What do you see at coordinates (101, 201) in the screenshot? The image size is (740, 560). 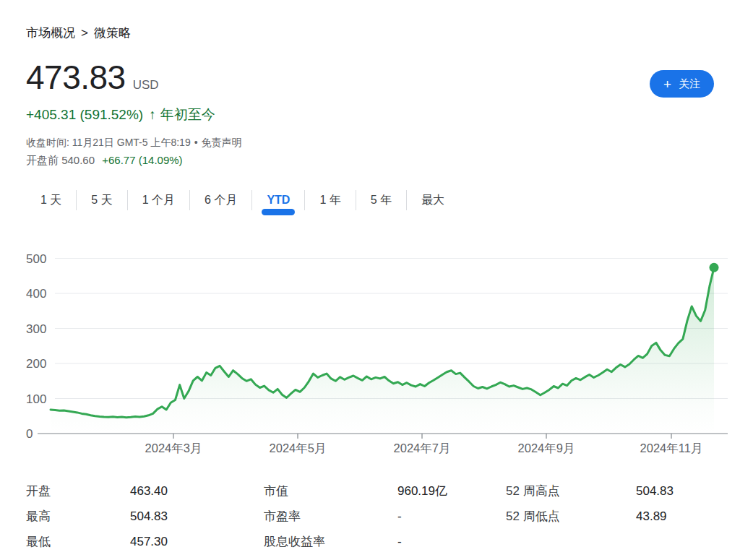 I see `tab-label: 5 天` at bounding box center [101, 201].